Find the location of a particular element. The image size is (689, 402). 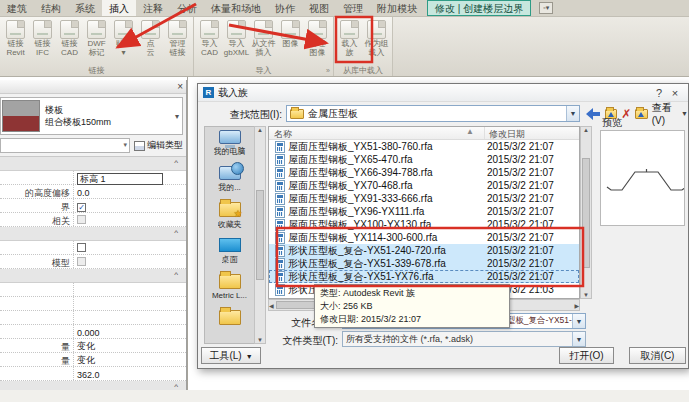

file-row: 屋面压型钢板_YX66-394-788.rfa2015/3/2 21:07 is located at coordinates (424, 172).